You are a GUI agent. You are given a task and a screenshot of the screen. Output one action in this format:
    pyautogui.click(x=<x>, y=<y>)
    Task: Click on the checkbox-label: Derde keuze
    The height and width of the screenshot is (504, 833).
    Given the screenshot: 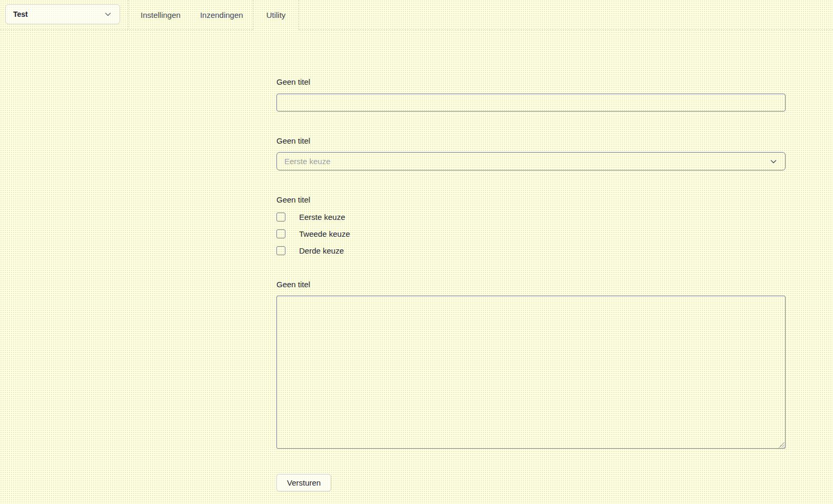 What is the action you would take?
    pyautogui.click(x=317, y=250)
    